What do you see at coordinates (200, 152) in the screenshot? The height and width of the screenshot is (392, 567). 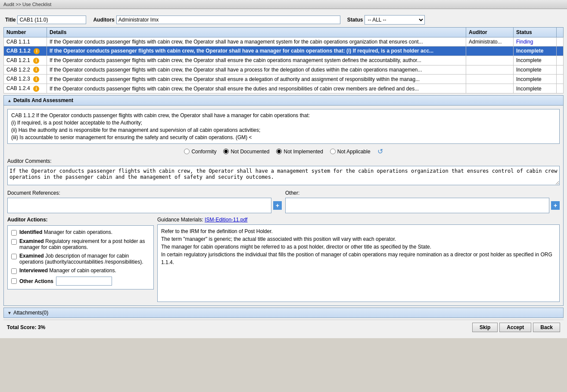 I see `radio-conformity: Conformity` at bounding box center [200, 152].